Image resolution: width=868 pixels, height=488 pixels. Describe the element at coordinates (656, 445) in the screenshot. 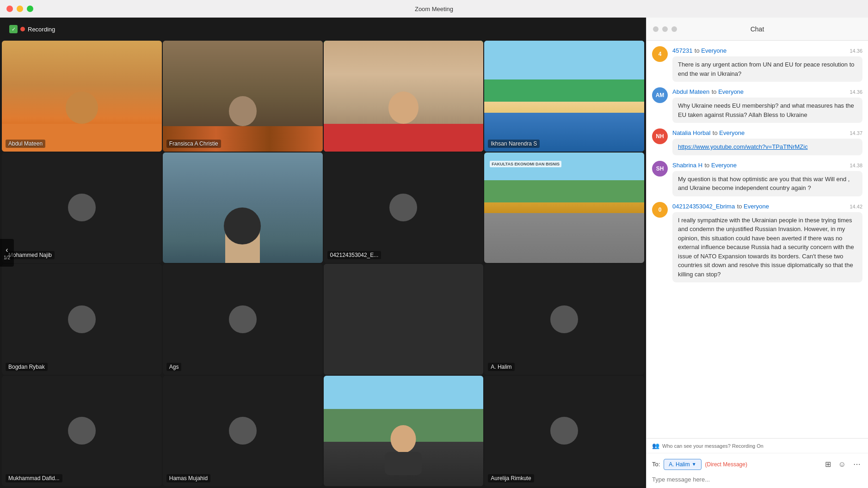

I see `eye-icon: 👥` at that location.